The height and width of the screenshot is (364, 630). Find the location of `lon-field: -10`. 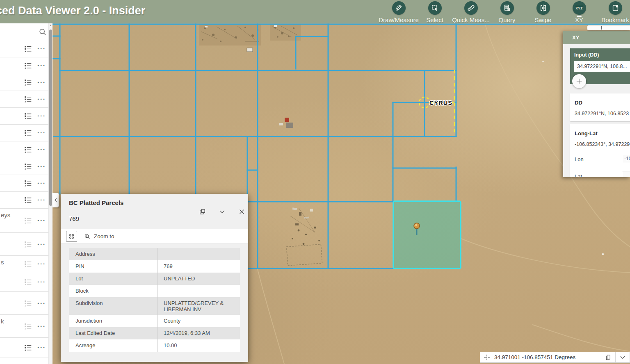

lon-field: -10 is located at coordinates (626, 158).